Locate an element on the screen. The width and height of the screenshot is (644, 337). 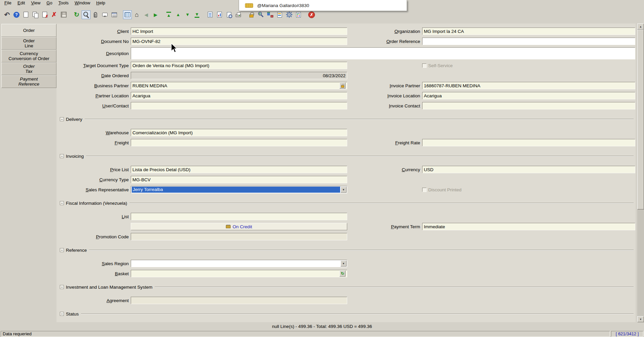
sales-representative-dropdown-button is located at coordinates (344, 190).